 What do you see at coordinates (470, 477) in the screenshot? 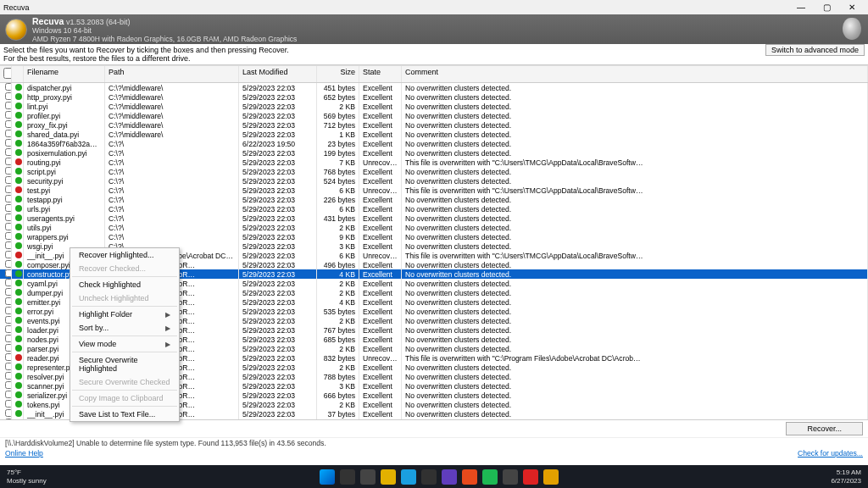
I see `app-icon` at bounding box center [470, 477].